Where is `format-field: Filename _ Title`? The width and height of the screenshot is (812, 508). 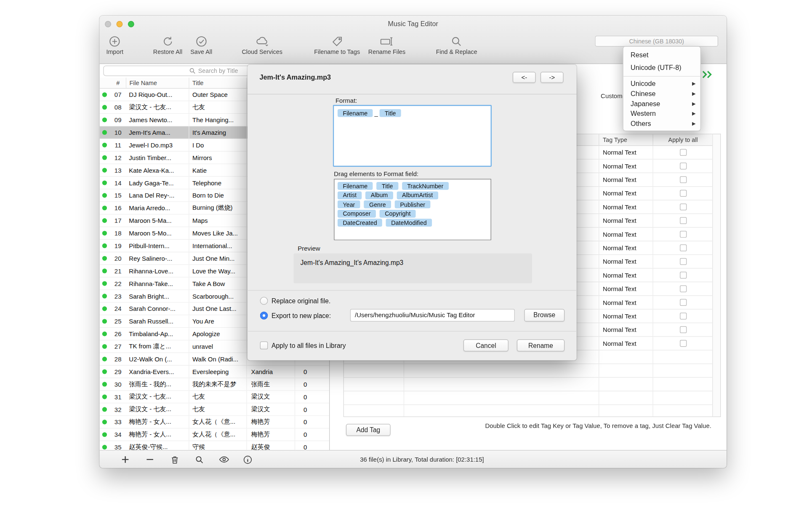
format-field: Filename _ Title is located at coordinates (413, 136).